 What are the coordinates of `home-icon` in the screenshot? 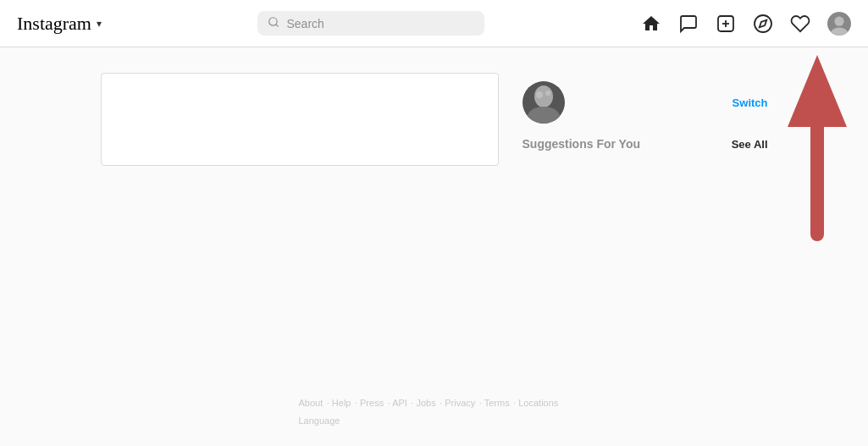 It's located at (651, 24).